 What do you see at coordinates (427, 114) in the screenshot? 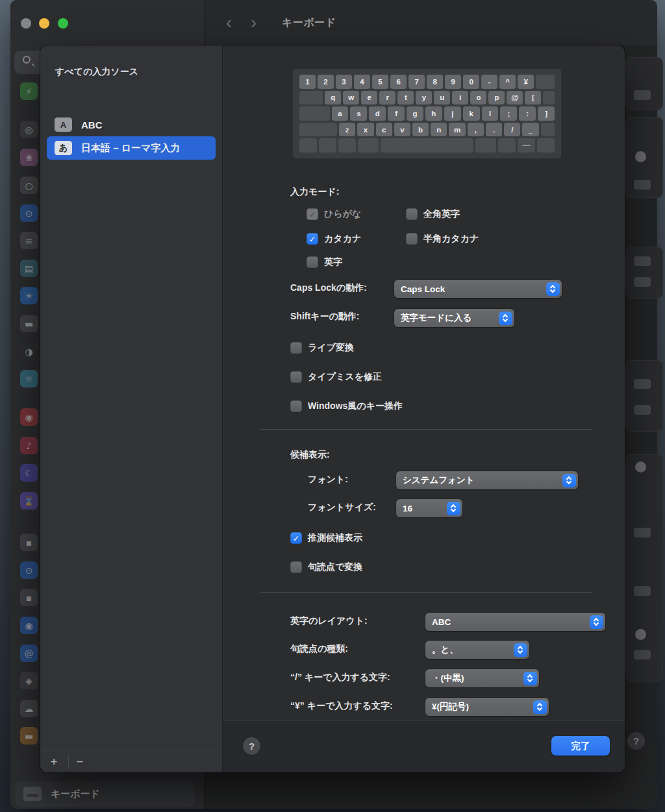
I see `keyboard-layout-preview: 1234567890-^¥qwertyuiop@[asdfghjkl;:]zxc…` at bounding box center [427, 114].